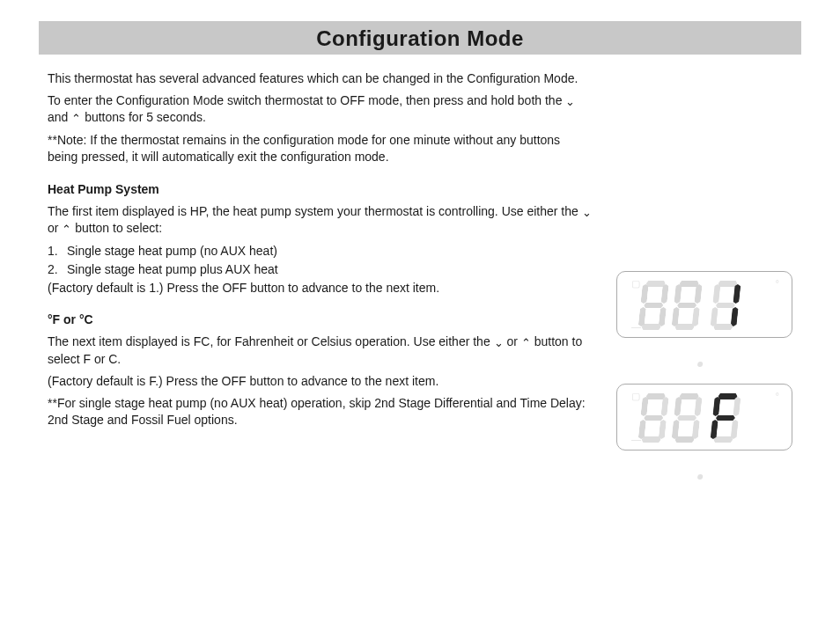 The image size is (840, 630). I want to click on hp-option-2: 2.Single stage heat pump plus AUX heat, so click(321, 269).